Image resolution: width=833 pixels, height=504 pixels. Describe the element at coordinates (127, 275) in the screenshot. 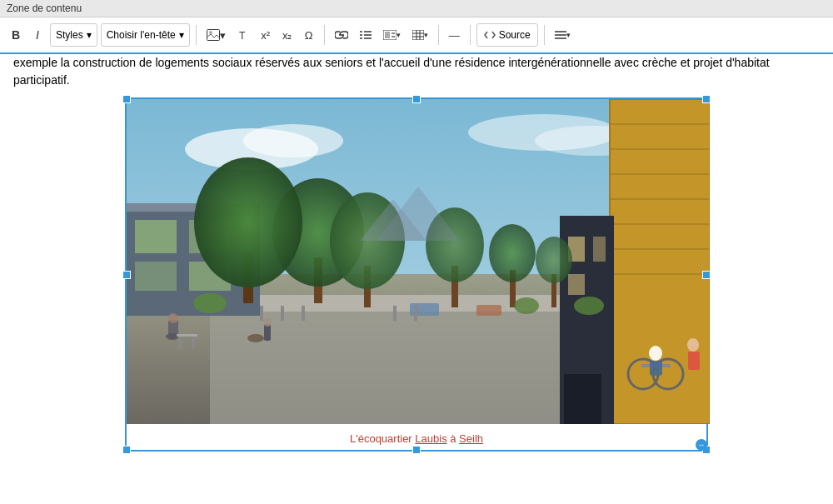

I see `resize-handle-ml` at that location.